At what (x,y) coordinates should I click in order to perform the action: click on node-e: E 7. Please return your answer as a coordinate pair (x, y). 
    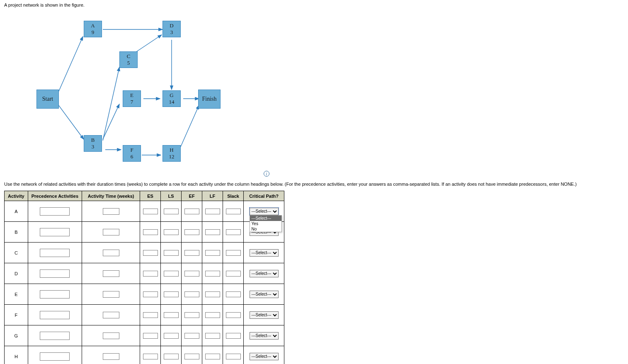
    Looking at the image, I should click on (132, 99).